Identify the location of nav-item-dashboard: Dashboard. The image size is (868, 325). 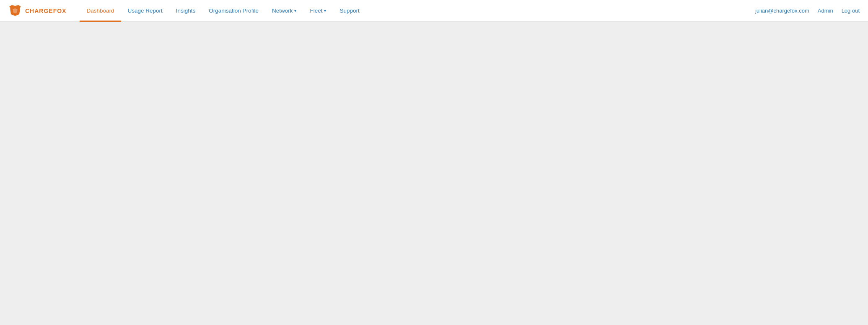
(100, 11).